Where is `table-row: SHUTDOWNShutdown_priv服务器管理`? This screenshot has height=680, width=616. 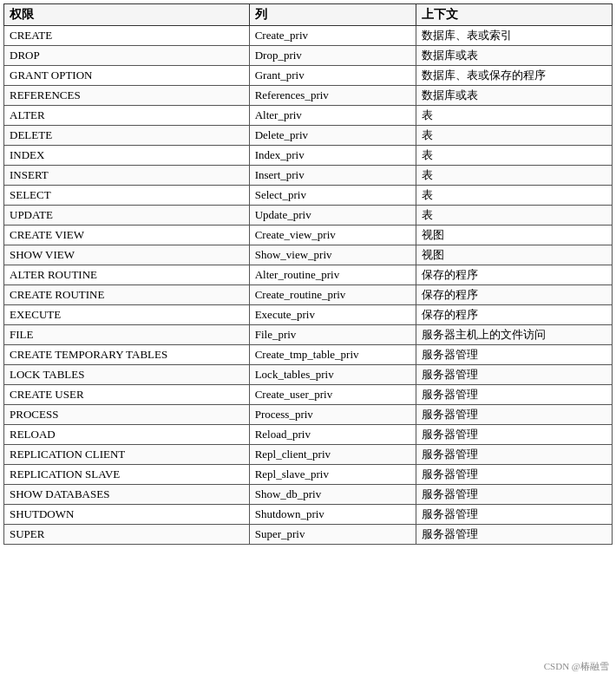
table-row: SHUTDOWNShutdown_priv服务器管理 is located at coordinates (309, 515).